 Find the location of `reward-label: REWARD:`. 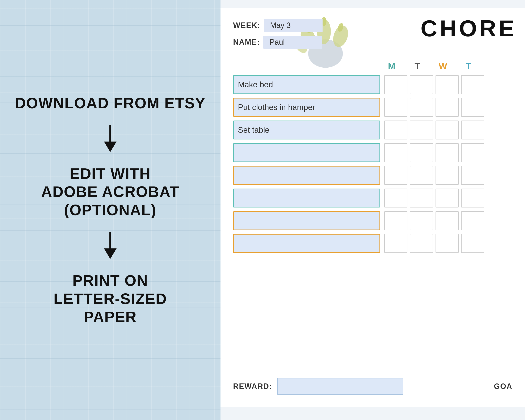

reward-label: REWARD: is located at coordinates (253, 386).